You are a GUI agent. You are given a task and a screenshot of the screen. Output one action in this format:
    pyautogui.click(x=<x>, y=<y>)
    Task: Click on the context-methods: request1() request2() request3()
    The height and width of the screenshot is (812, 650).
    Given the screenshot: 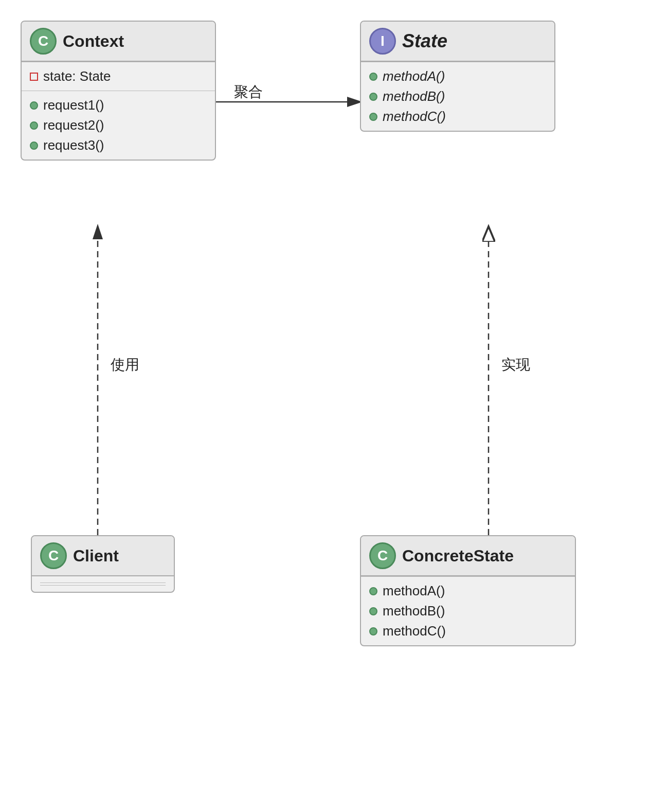 What is the action you would take?
    pyautogui.click(x=118, y=125)
    